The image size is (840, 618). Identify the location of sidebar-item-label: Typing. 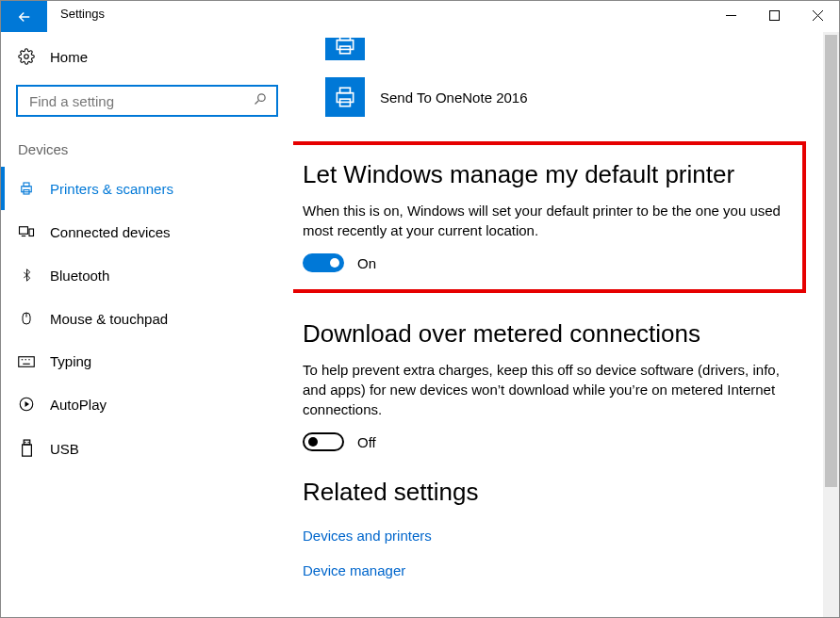
(71, 362).